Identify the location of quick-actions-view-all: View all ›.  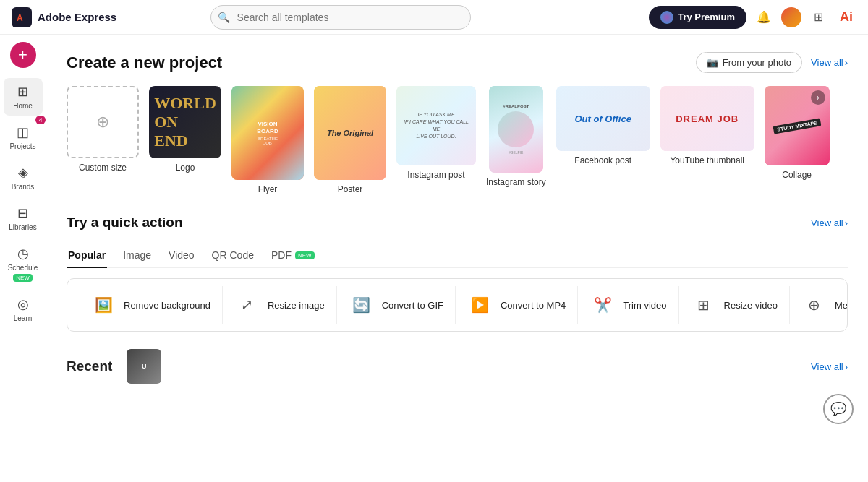
(829, 223).